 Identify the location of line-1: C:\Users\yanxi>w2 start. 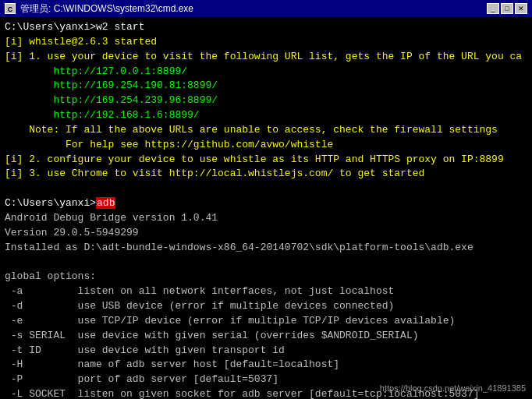
(266, 28).